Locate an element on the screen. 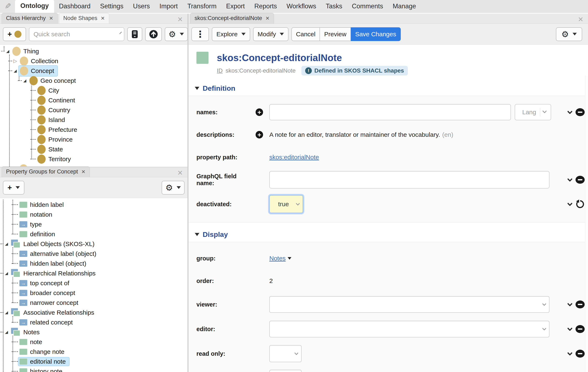 The image size is (588, 372). caret-down-icon is located at coordinates (290, 258).